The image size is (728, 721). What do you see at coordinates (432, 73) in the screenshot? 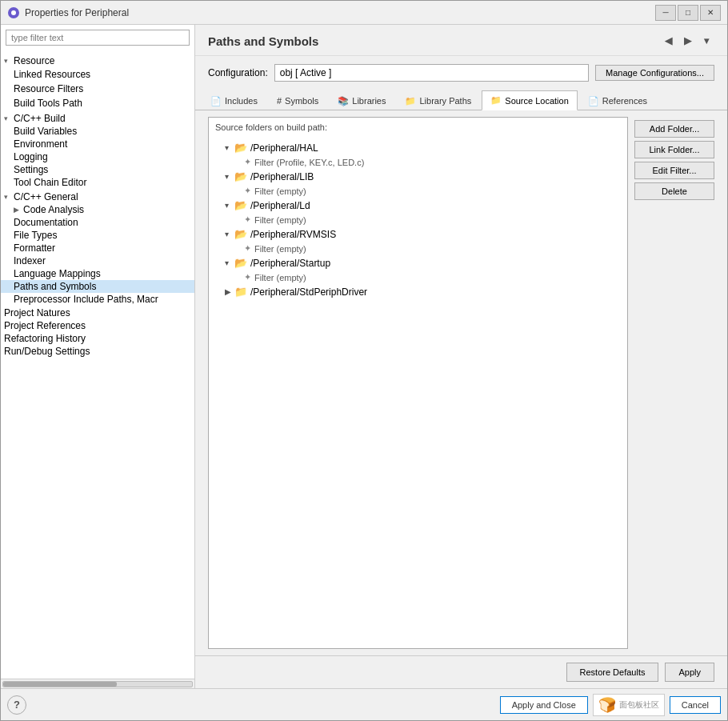
I see `config-select: obj [ Active ]` at bounding box center [432, 73].